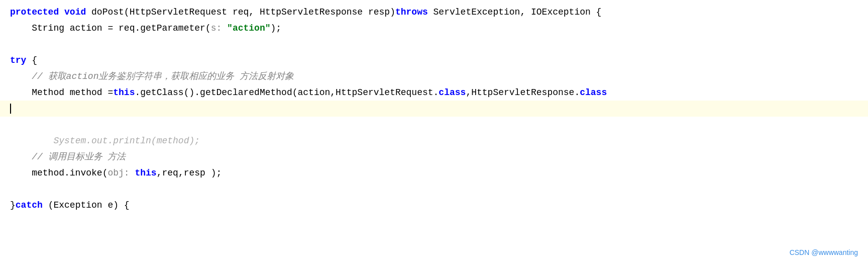 The image size is (868, 263). I want to click on param-hint-s: s:, so click(216, 28).